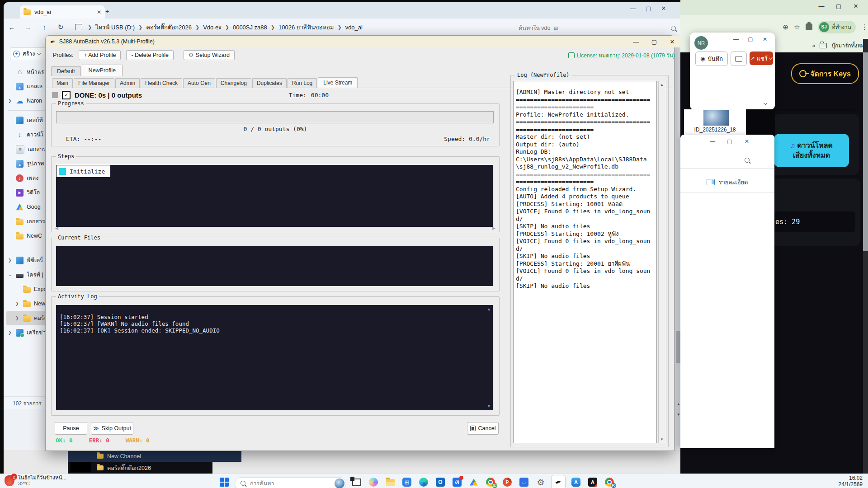 This screenshot has width=868, height=488. I want to click on tab-admin: Admin, so click(127, 83).